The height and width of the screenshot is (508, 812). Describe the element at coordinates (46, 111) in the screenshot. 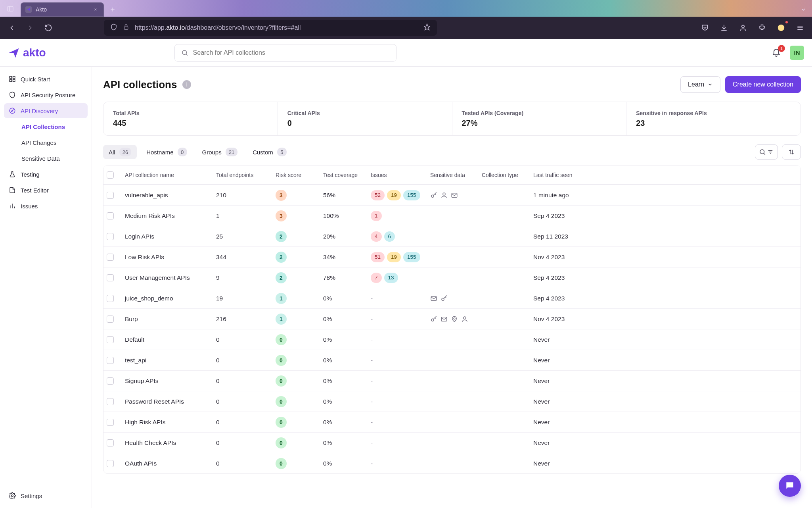

I see `sidebar-item-api-discovery: API Discovery` at that location.